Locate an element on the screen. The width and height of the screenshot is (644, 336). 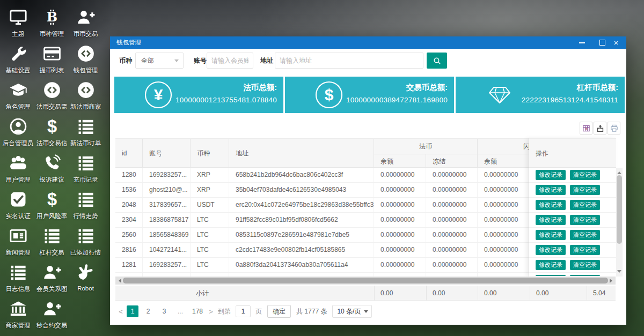
desktop-icon-25: 秒合约交易 is located at coordinates (52, 316).